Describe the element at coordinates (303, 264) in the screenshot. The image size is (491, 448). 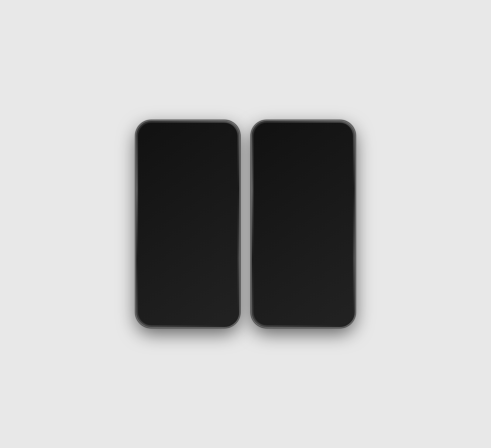
I see `gray-area-right: Deposit` at that location.